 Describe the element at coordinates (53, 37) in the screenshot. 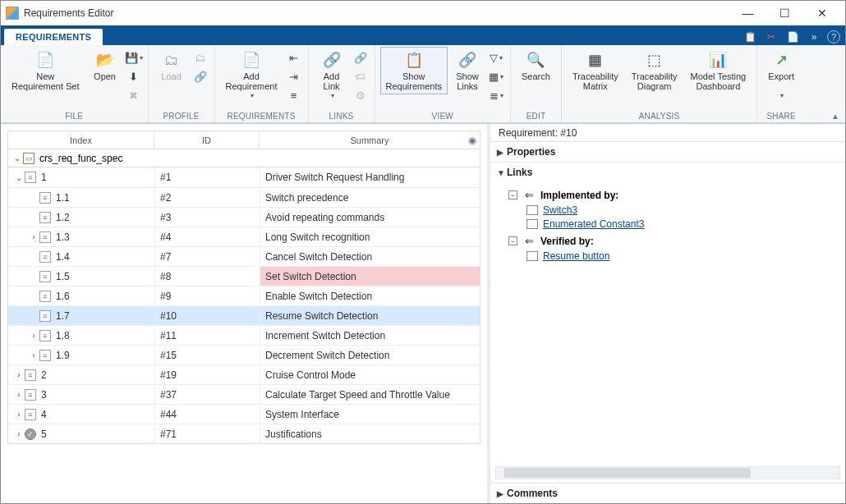

I see `tab-requirements: REQUIREMENTS` at that location.